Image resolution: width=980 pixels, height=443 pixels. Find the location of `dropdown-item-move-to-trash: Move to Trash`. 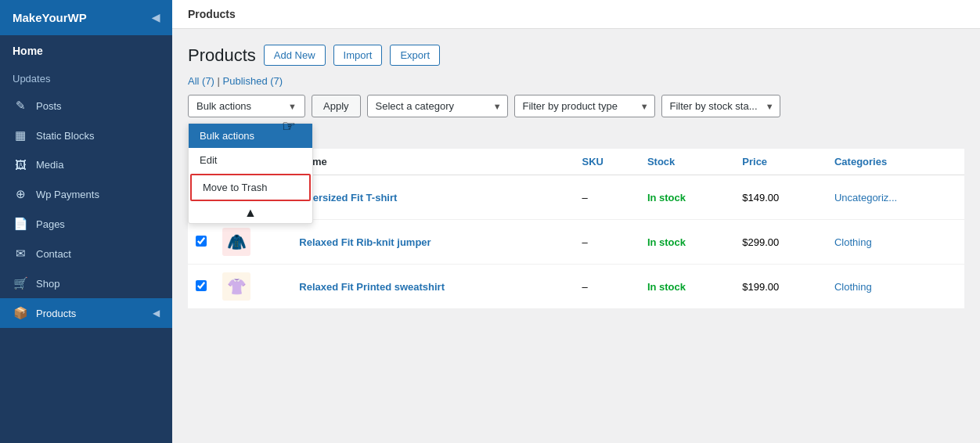

dropdown-item-move-to-trash: Move to Trash is located at coordinates (250, 188).